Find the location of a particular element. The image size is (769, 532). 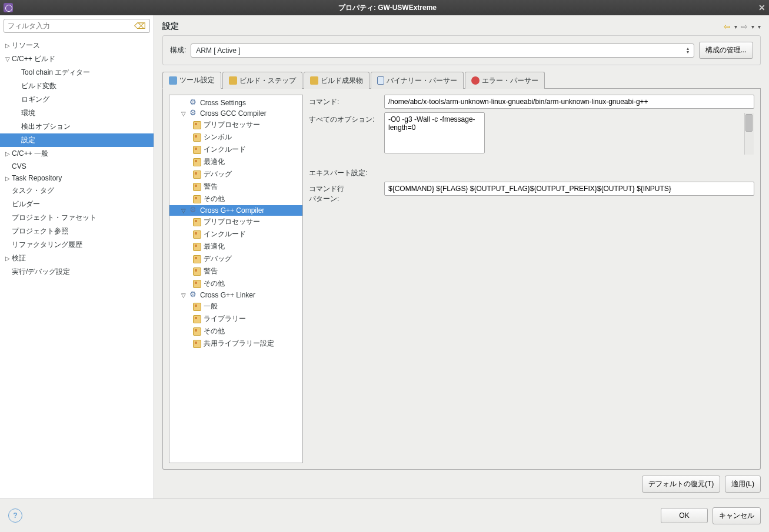

tab: ビルド成果物 is located at coordinates (337, 80).